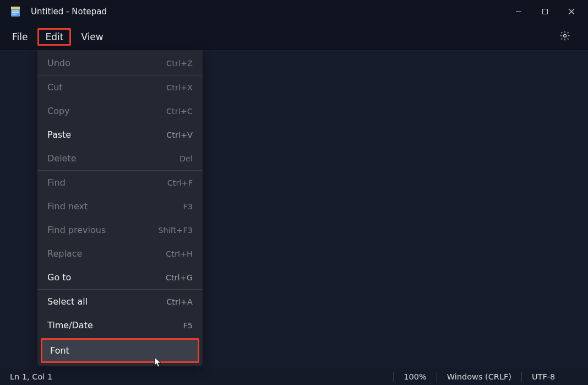 The height and width of the screenshot is (385, 588). What do you see at coordinates (179, 63) in the screenshot?
I see `menu-item-shortcut: Ctrl+Z` at bounding box center [179, 63].